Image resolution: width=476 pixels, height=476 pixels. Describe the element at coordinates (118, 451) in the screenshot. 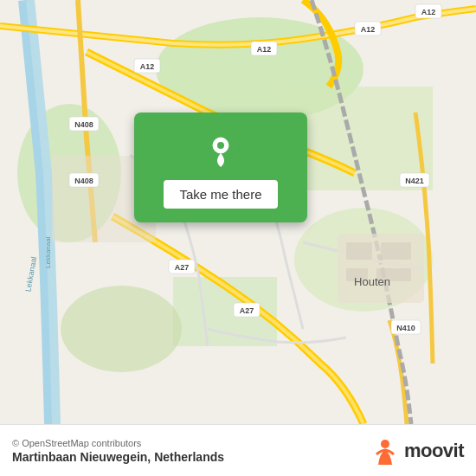

I see `bottom-left-info: © OpenStreetMap contributors Martinbaan …` at that location.